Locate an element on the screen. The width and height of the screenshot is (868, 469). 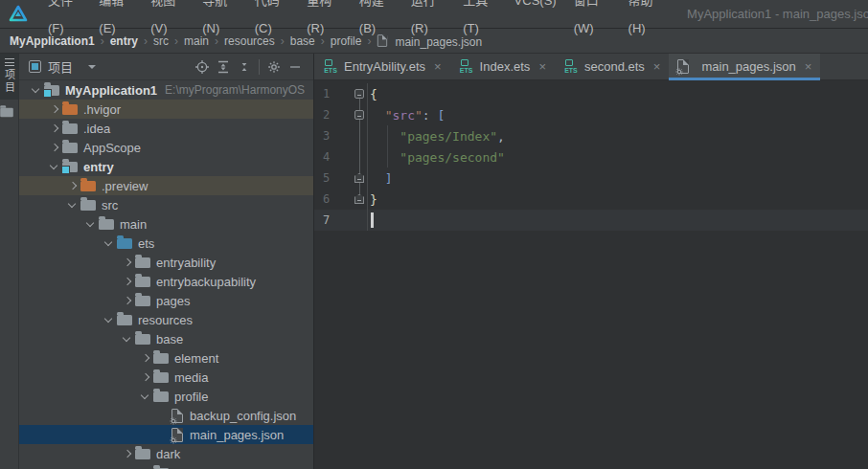
json-file-icon is located at coordinates (177, 415).